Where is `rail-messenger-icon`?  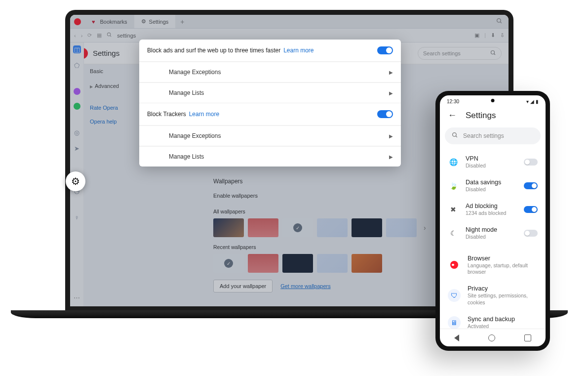 rail-messenger-icon is located at coordinates (77, 91).